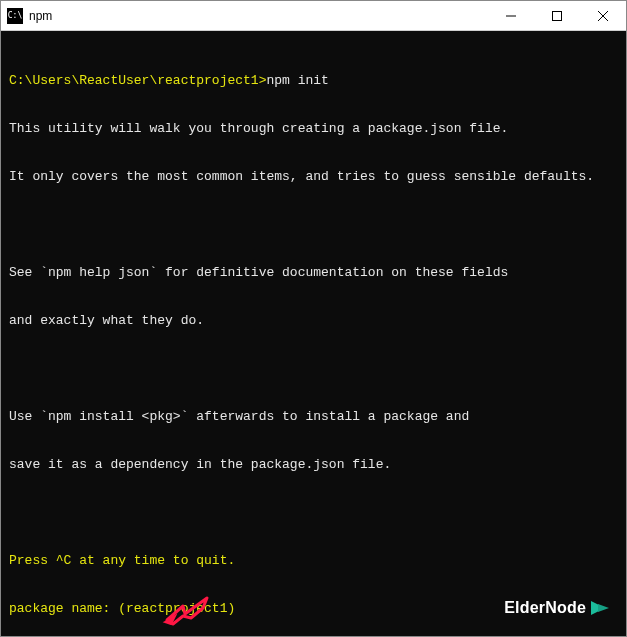 Image resolution: width=627 pixels, height=637 pixels. I want to click on output-line: This utility will walk you through creat…, so click(314, 129).